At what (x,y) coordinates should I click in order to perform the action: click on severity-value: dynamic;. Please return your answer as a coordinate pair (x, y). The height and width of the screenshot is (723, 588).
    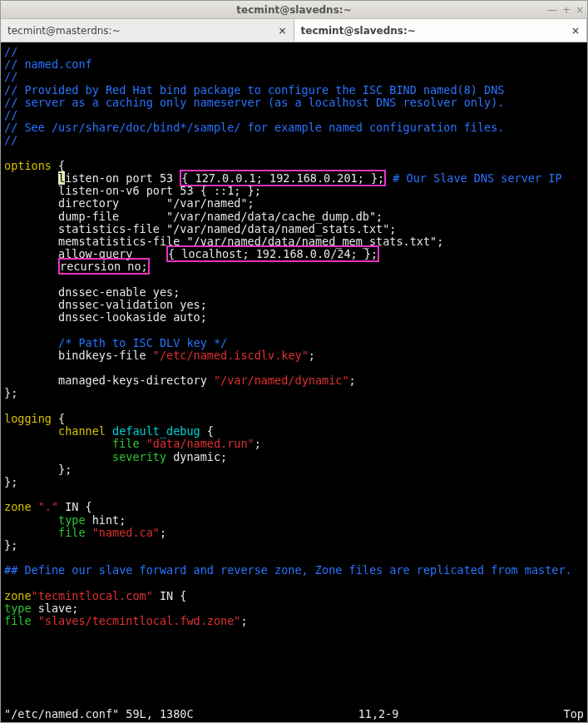
    Looking at the image, I should click on (196, 457).